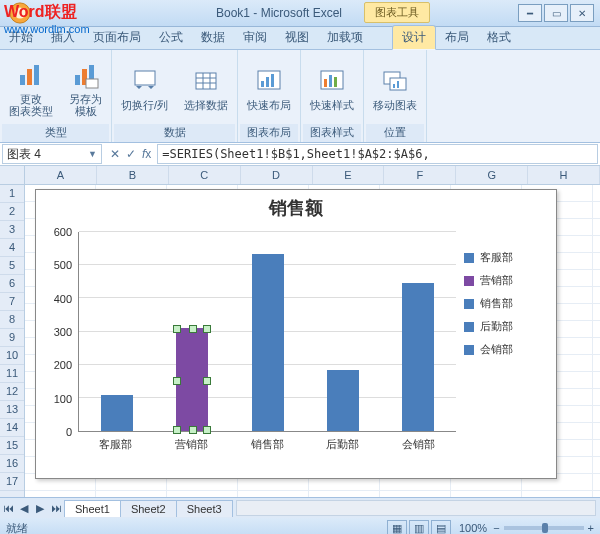 The width and height of the screenshot is (600, 534). I want to click on col-header-F: F, so click(420, 175).